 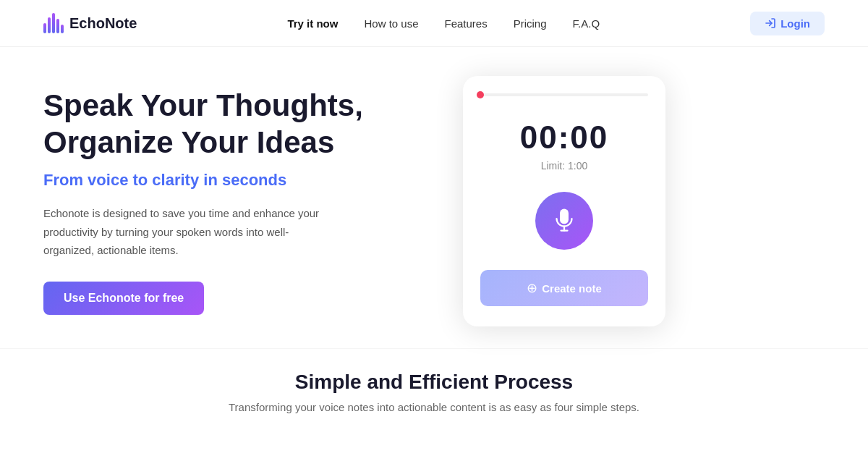 I want to click on cta-button: Use Echonote for free, so click(x=124, y=298).